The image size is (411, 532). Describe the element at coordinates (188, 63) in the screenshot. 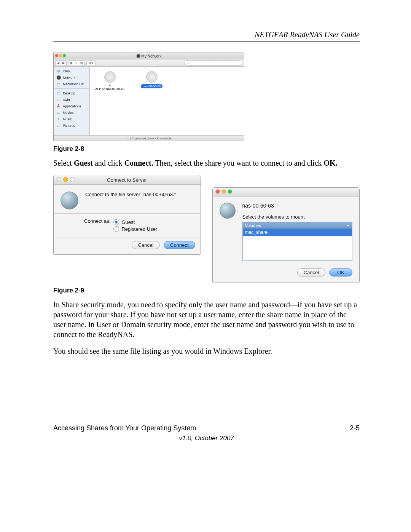

I see `search-icon: ⌕` at that location.